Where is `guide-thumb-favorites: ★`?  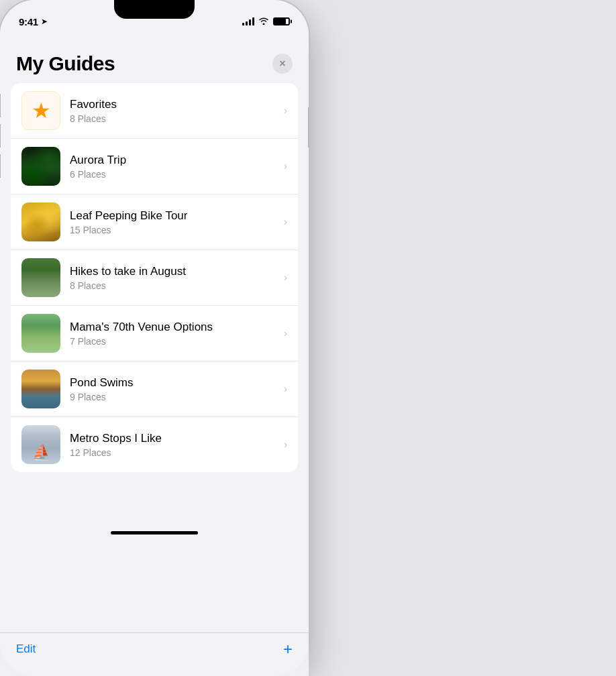 guide-thumb-favorites: ★ is located at coordinates (41, 111).